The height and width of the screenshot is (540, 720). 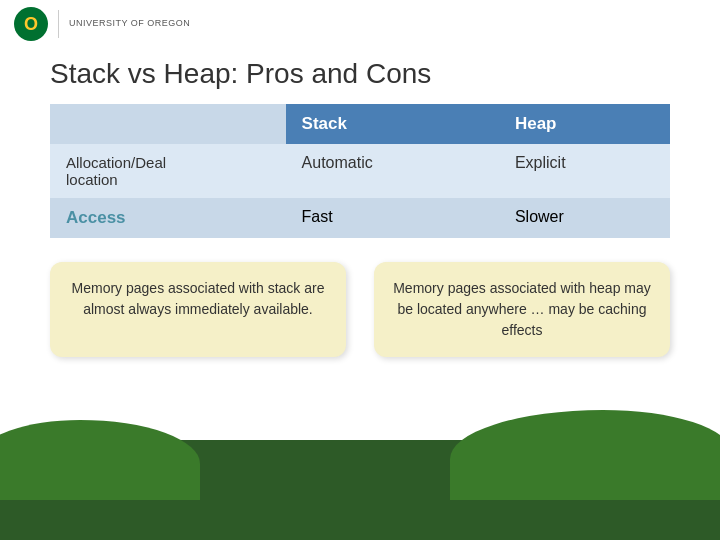 I want to click on stack-card: Memory pages associated with stack are a…, so click(x=198, y=310).